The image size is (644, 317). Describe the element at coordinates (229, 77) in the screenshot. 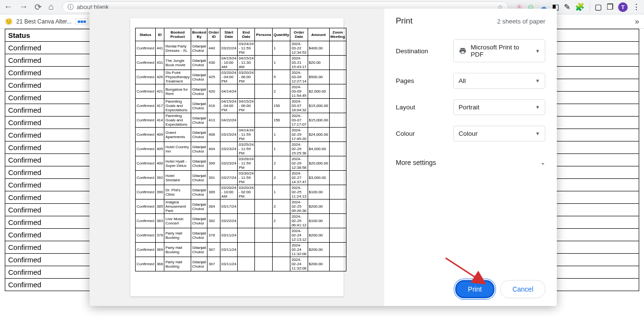

I see `table-cell: 03/20/24 - 04:00 PM` at that location.